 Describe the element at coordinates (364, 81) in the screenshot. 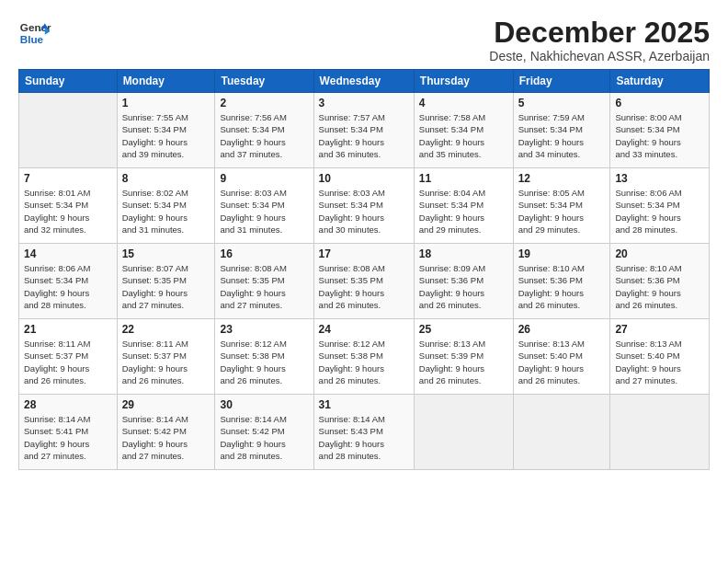

I see `header-row: Sunday Monday Tuesday Wednesday Thursday…` at that location.